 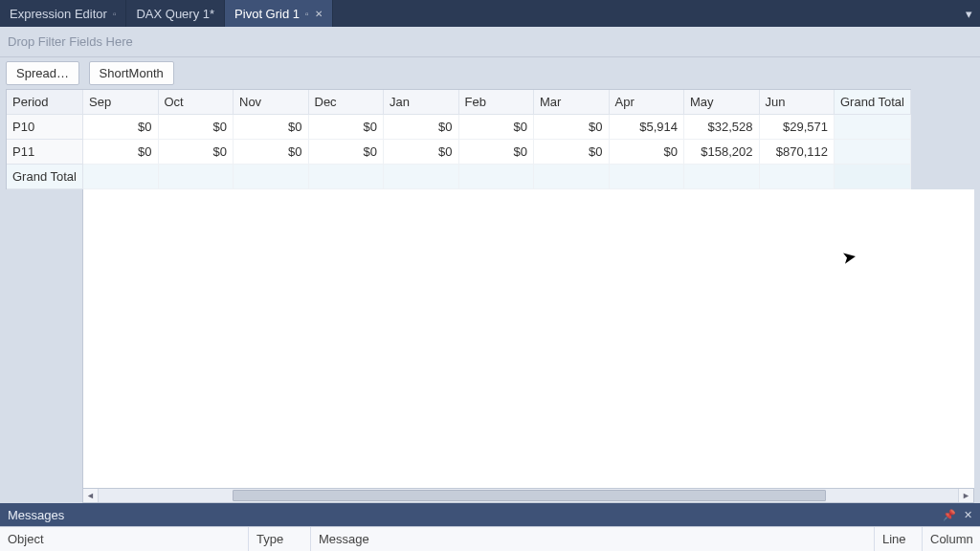 What do you see at coordinates (490, 515) in the screenshot?
I see `messages-panel-header: Messages 📌 ✕` at bounding box center [490, 515].